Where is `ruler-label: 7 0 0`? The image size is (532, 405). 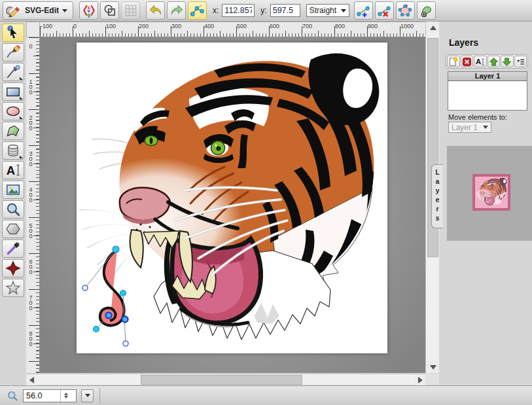
ruler-label: 7 0 0 is located at coordinates (31, 303).